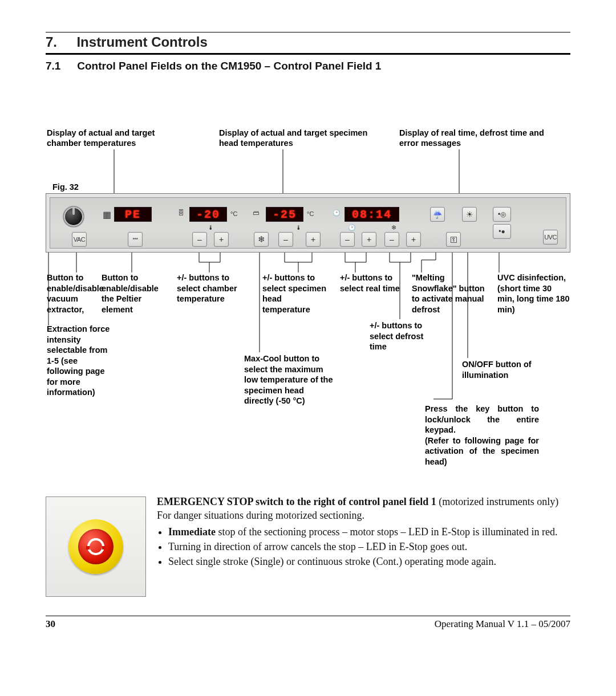 This screenshot has width=616, height=696. Describe the element at coordinates (392, 239) in the screenshot. I see `defrost-minus-button: –` at that location.